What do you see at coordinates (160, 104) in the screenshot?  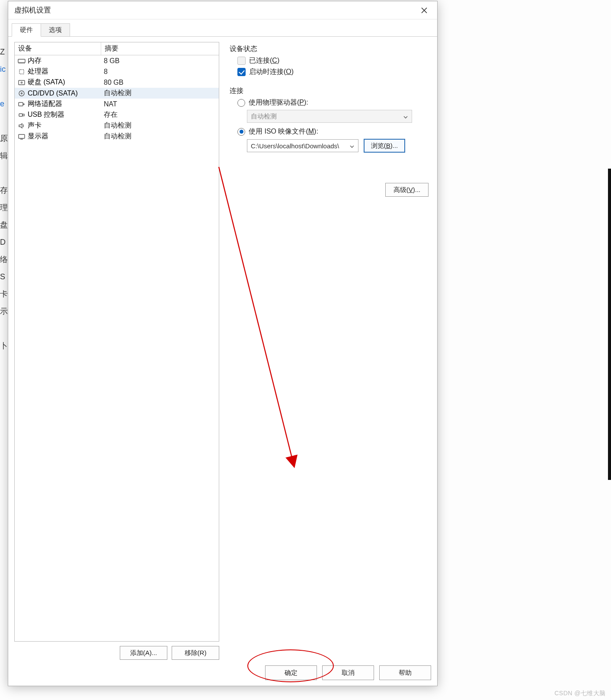 I see `device-summary: NAT` at bounding box center [160, 104].